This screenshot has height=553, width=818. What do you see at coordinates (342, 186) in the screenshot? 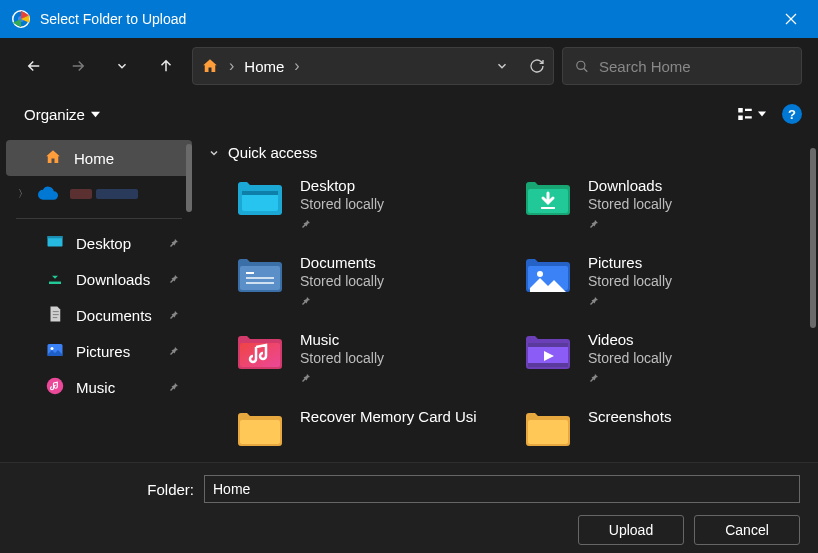
I see `item-name: Desktop` at bounding box center [342, 186].